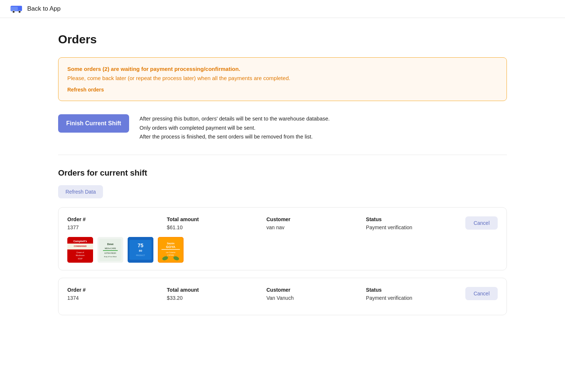  I want to click on product-campbells: Campbell's CONDENSED Cream of Mushroom S…, so click(80, 250).